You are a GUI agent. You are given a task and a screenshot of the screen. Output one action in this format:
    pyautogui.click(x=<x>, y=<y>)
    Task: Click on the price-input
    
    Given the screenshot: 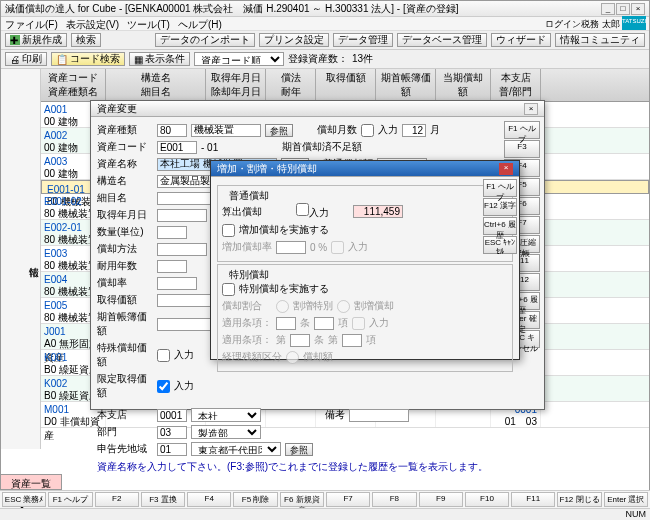 What is the action you would take?
    pyautogui.click(x=187, y=300)
    